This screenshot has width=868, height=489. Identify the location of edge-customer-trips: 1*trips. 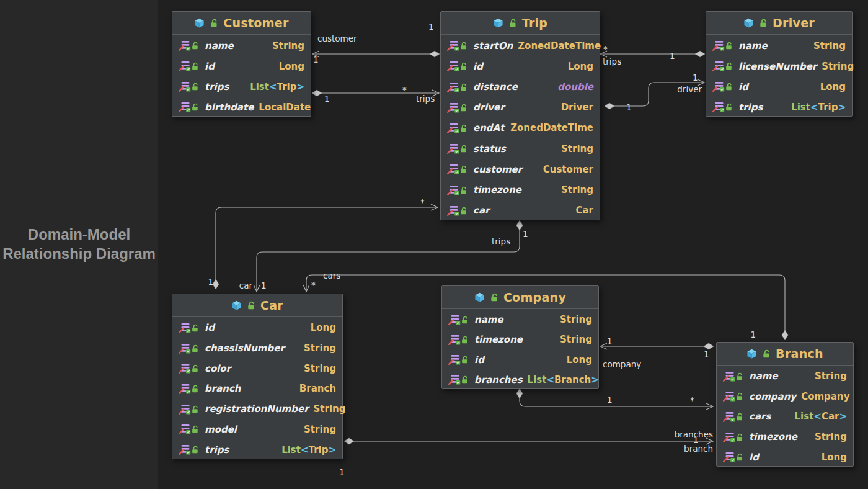
(376, 94).